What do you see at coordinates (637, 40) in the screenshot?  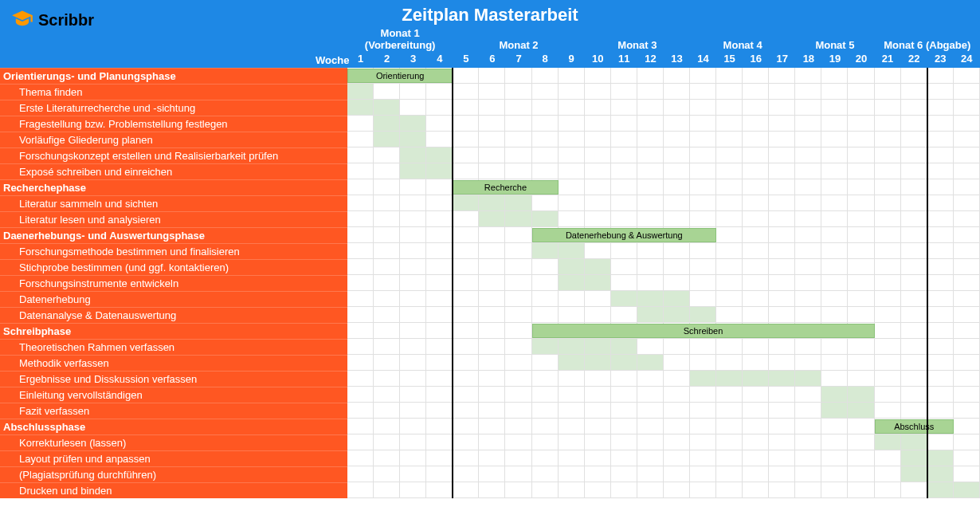 I see `month-header: Monat 3` at bounding box center [637, 40].